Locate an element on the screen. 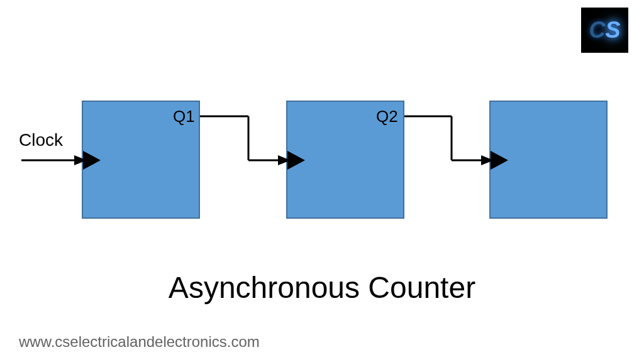  clock-input-label: Clock is located at coordinates (41, 140).